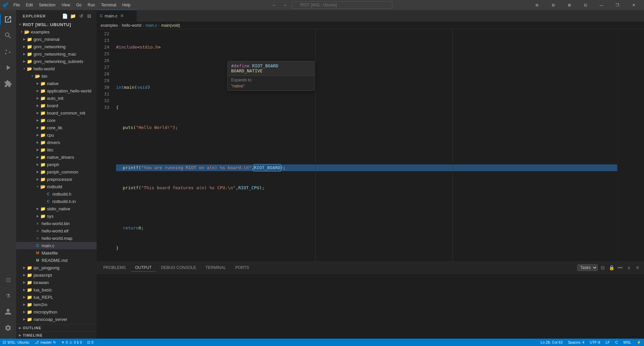  I want to click on activity-source-control, so click(8, 52).